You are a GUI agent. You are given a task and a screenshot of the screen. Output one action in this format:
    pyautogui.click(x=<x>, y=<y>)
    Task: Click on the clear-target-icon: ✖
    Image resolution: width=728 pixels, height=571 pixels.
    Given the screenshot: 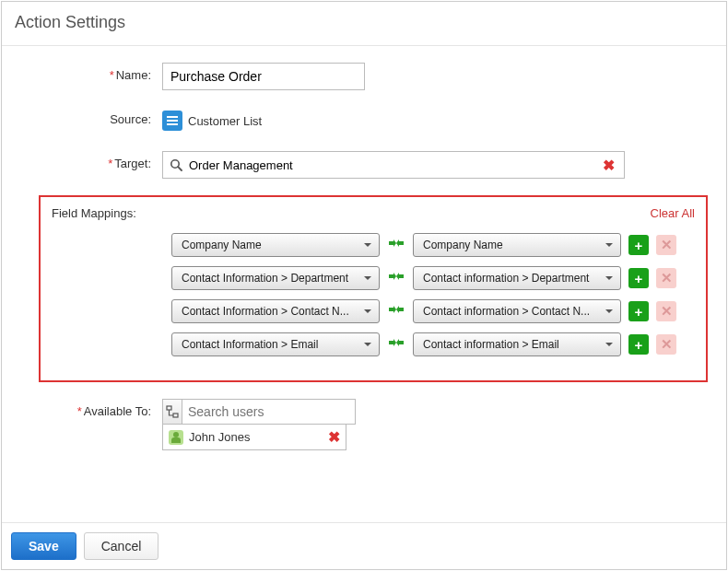 What is the action you would take?
    pyautogui.click(x=608, y=166)
    